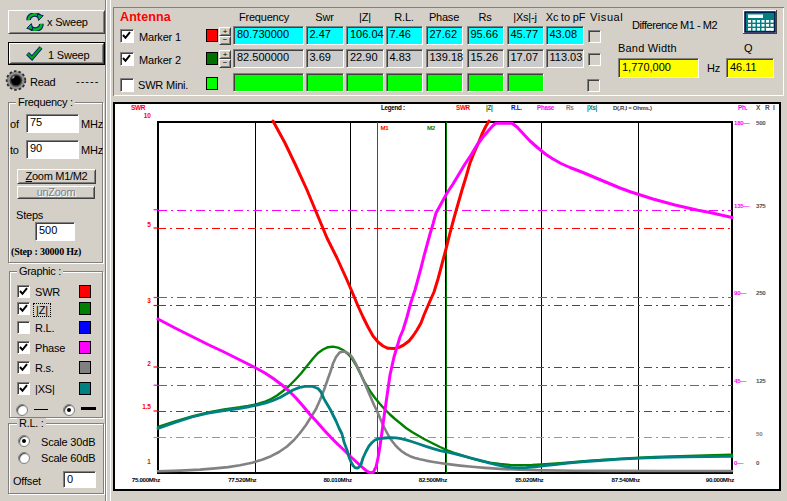 This screenshot has width=787, height=501. I want to click on svg-text: 5, so click(149, 224).